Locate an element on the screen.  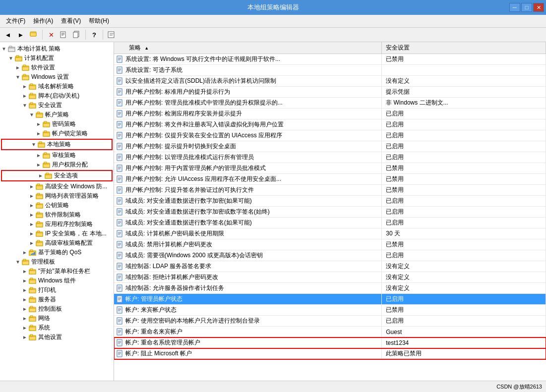
tree-expand-audit-policy: ► is located at coordinates (39, 156).